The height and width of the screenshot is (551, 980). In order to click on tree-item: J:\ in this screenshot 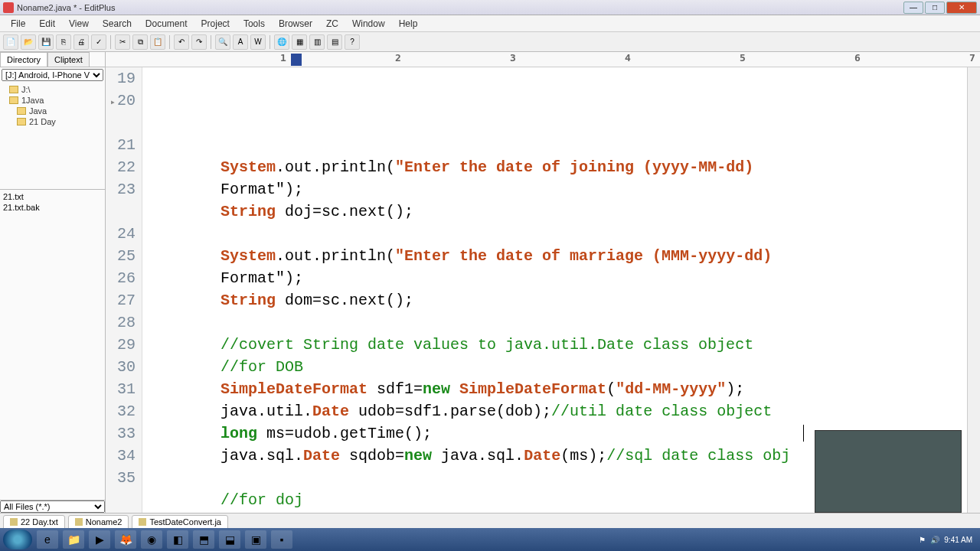, I will do `click(52, 90)`.